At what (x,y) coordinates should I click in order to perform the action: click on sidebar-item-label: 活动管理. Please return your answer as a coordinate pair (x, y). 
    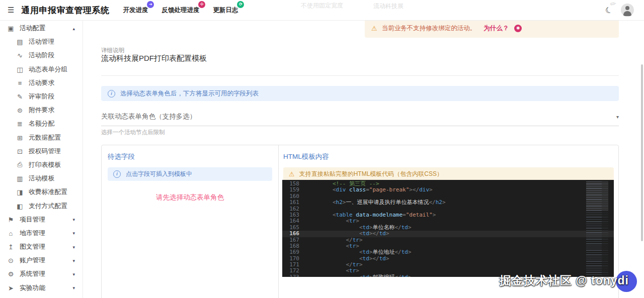
    Looking at the image, I should click on (41, 42).